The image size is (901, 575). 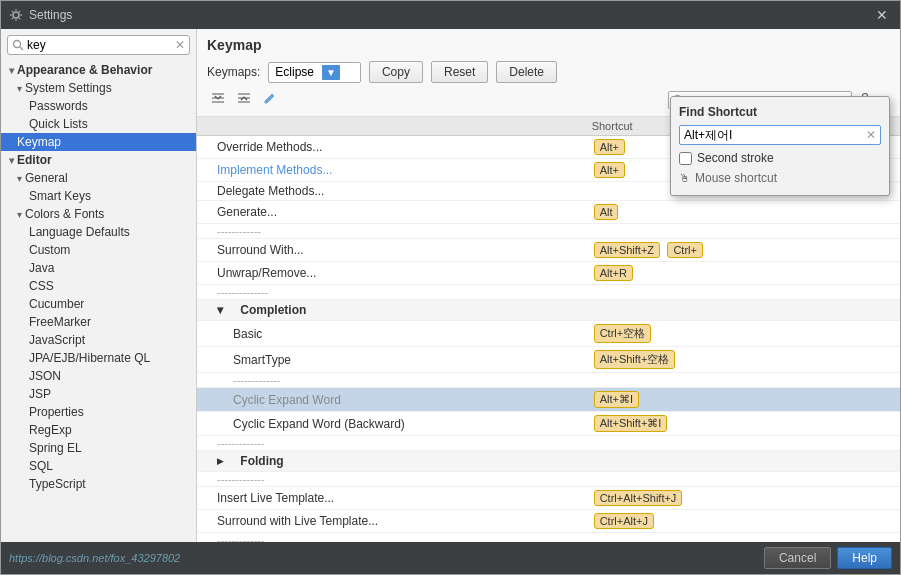 What do you see at coordinates (390, 462) in the screenshot?
I see `group-name: Folding` at bounding box center [390, 462].